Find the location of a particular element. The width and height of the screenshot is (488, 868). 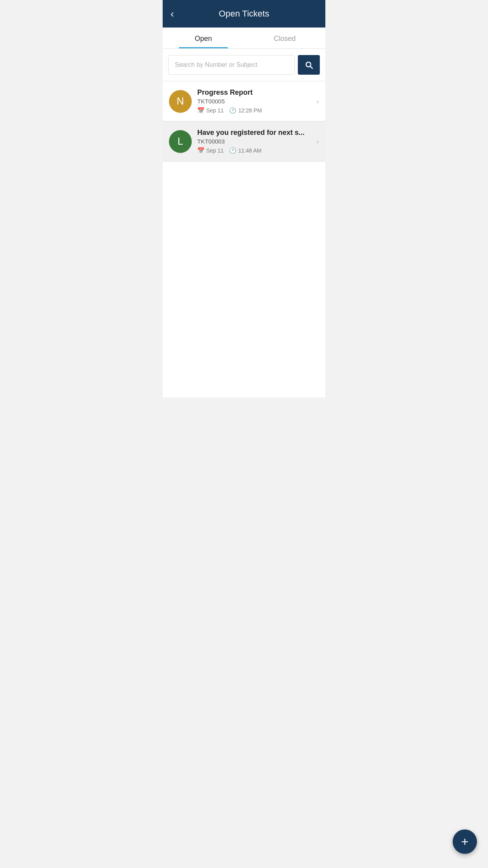

tab-open: Open is located at coordinates (204, 38).